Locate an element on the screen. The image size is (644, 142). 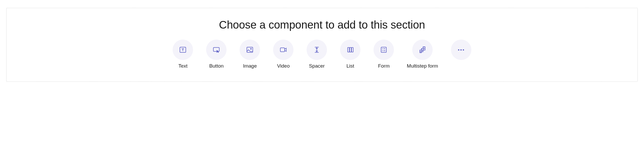
component-label: Button is located at coordinates (217, 66).